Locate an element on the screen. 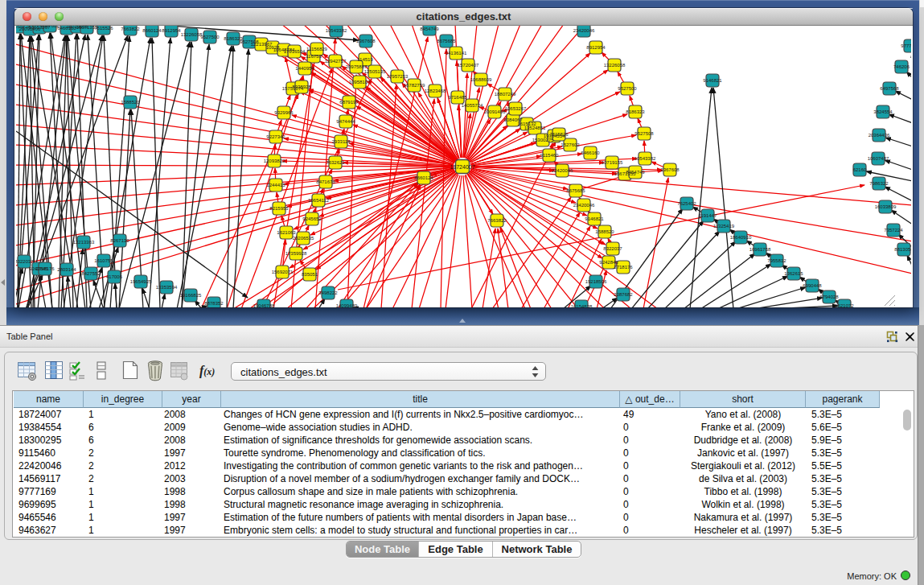 The width and height of the screenshot is (924, 585). svg-text: 2087682 is located at coordinates (623, 295).